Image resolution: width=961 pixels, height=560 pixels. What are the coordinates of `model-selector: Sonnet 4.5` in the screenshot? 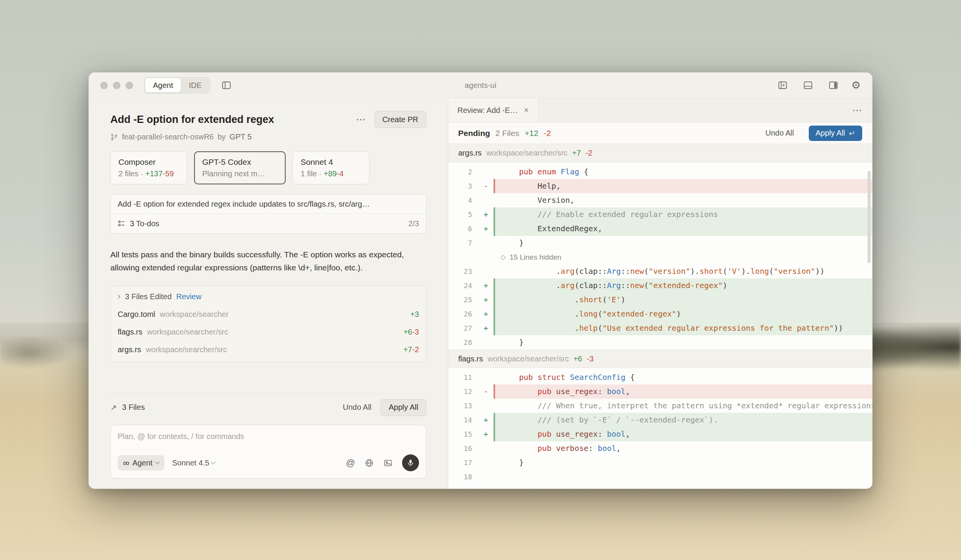 It's located at (194, 463).